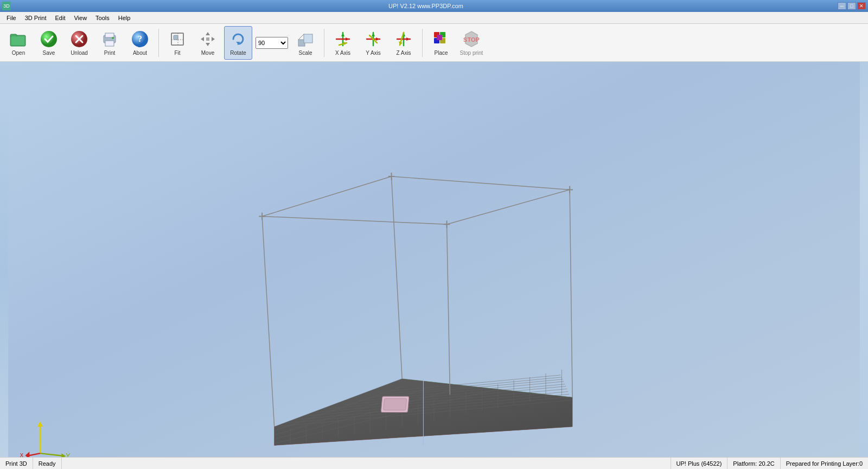  What do you see at coordinates (238, 39) in the screenshot?
I see `rotate-icon` at bounding box center [238, 39].